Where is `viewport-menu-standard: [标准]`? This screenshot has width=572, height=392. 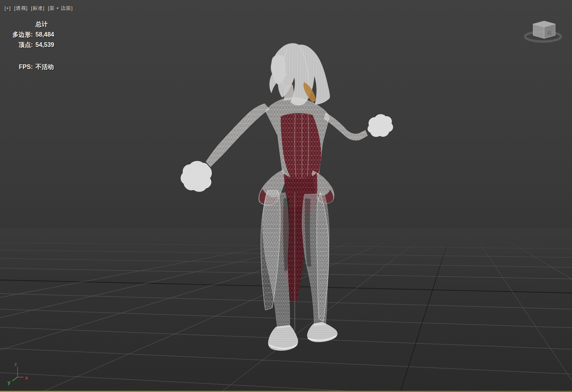
viewport-menu-standard: [标准] is located at coordinates (38, 8).